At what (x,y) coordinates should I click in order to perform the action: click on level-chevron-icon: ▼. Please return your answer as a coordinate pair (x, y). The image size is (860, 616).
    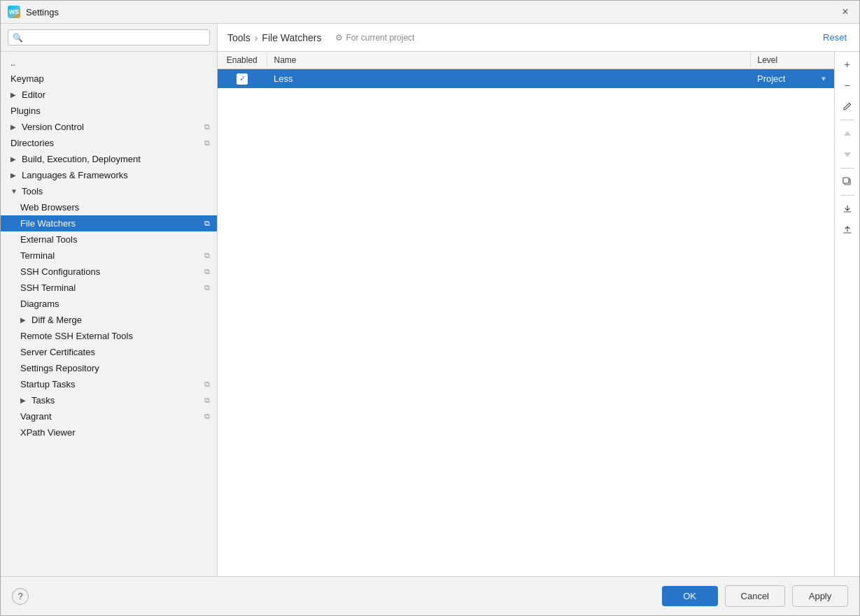
    Looking at the image, I should click on (824, 78).